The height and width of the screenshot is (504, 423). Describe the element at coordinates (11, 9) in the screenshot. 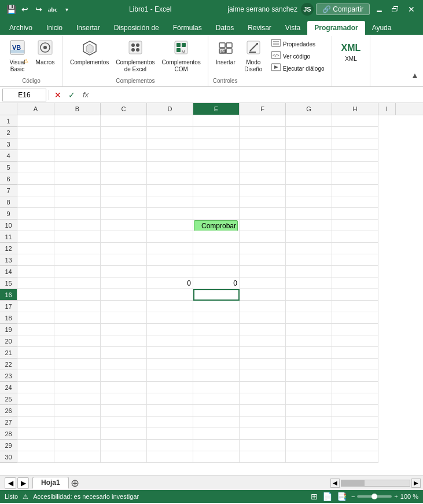

I see `save-button: 💾` at that location.